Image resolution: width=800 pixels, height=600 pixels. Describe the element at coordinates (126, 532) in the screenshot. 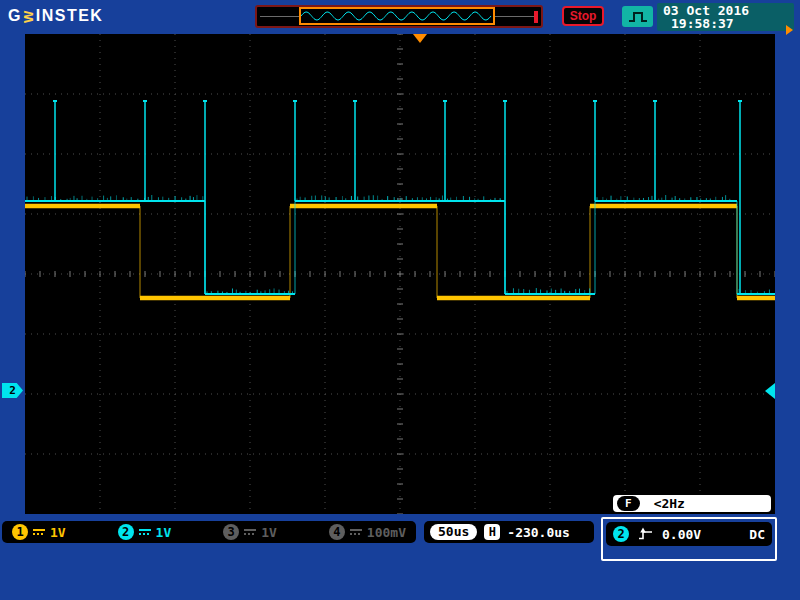

I see `channel2-badge: 2` at that location.